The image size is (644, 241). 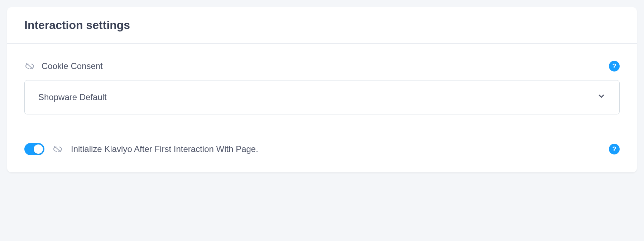 I want to click on field-label-row: Cookie Consent ?, so click(x=322, y=66).